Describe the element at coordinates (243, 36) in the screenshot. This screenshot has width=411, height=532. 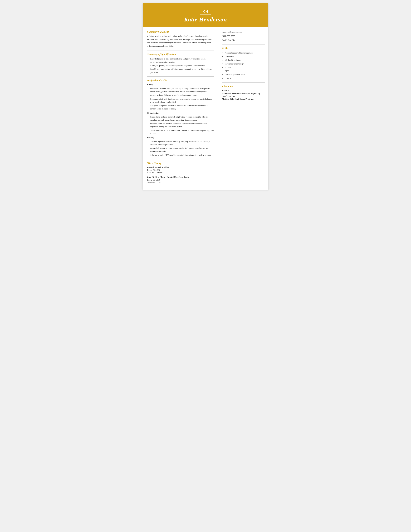
I see `contact-phone: (555) 555-5555` at that location.